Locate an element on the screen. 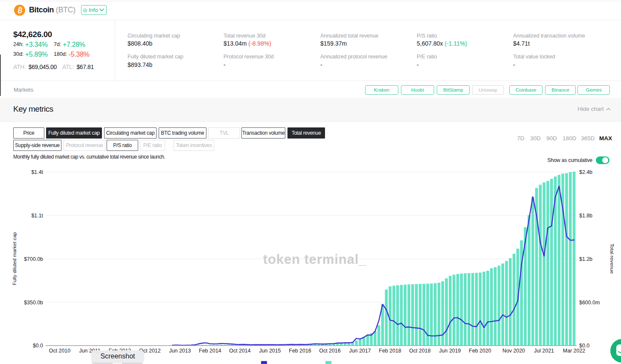 The width and height of the screenshot is (621, 364). svg-text: Jun 2019 is located at coordinates (450, 351).